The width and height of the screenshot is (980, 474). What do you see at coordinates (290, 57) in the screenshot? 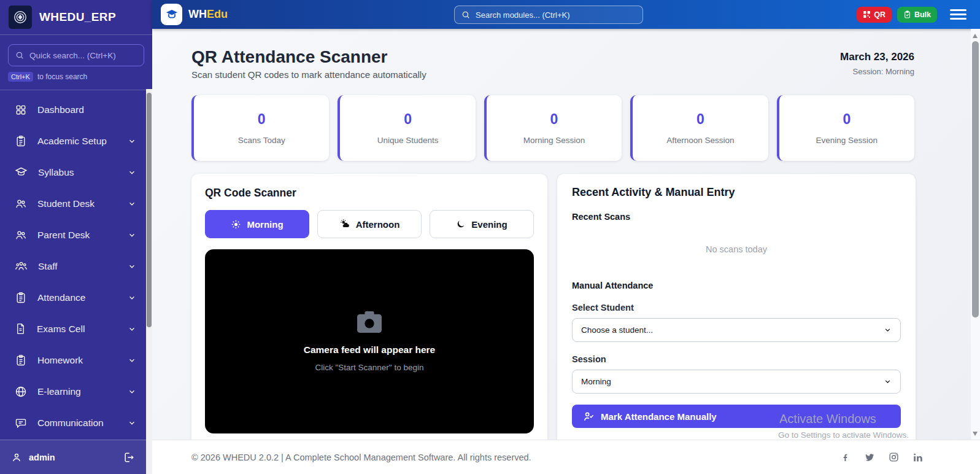
I see `page-title: QR Attendance Scanner` at bounding box center [290, 57].